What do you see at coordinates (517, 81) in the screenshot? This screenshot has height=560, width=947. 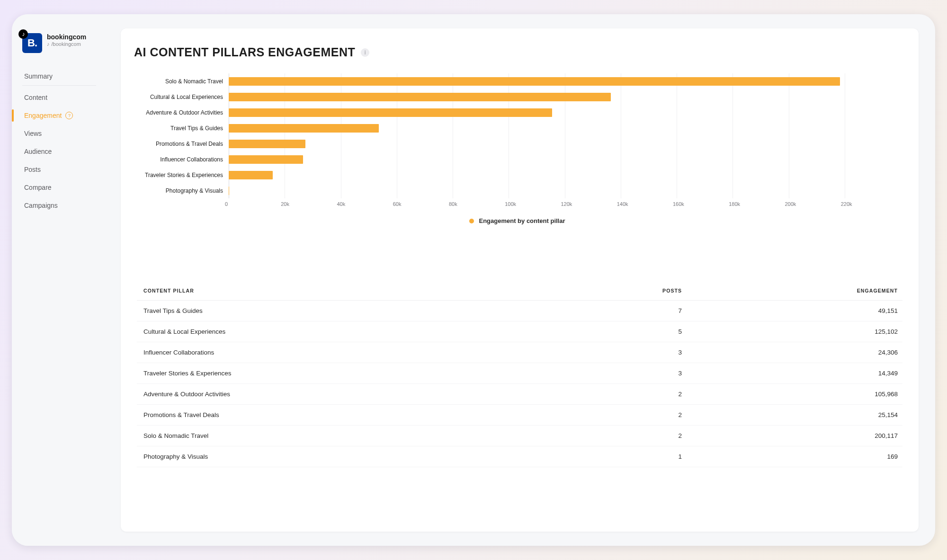 I see `chart-row: Solo & Nomadic Travel` at bounding box center [517, 81].